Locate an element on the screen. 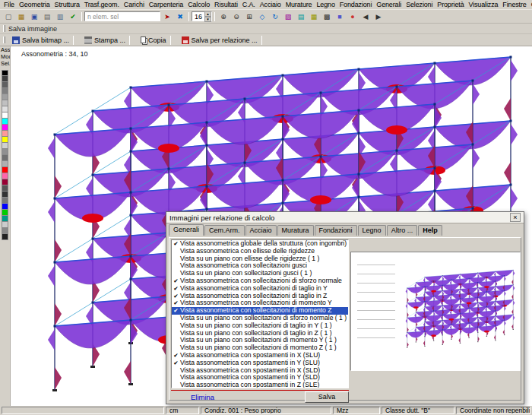  menu-item: Selezioni is located at coordinates (420, 5).